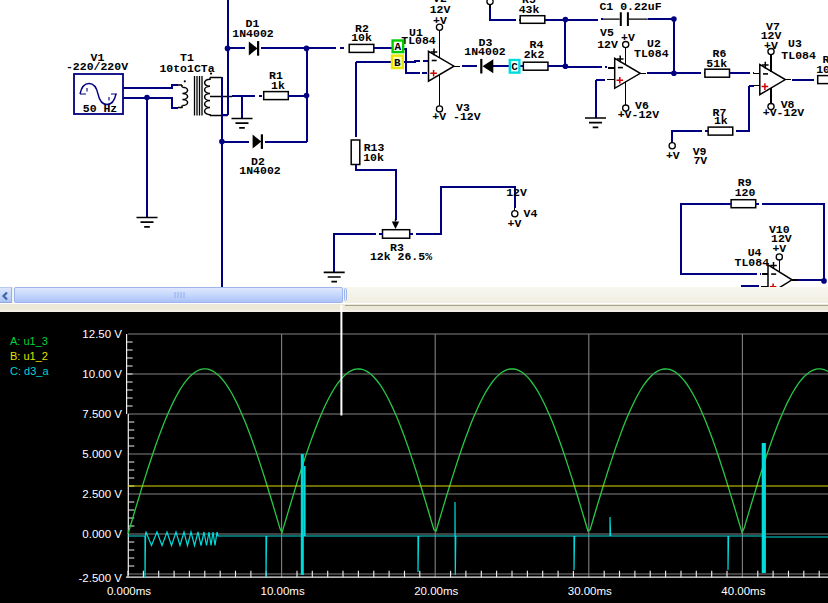  What do you see at coordinates (514, 67) in the screenshot?
I see `svg-text: C` at bounding box center [514, 67].